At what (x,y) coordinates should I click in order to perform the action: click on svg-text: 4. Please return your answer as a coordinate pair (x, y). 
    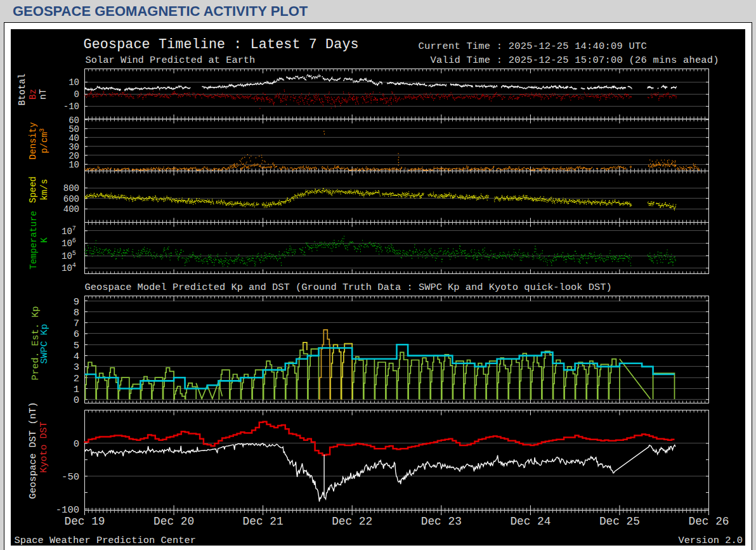
    Looking at the image, I should click on (76, 357).